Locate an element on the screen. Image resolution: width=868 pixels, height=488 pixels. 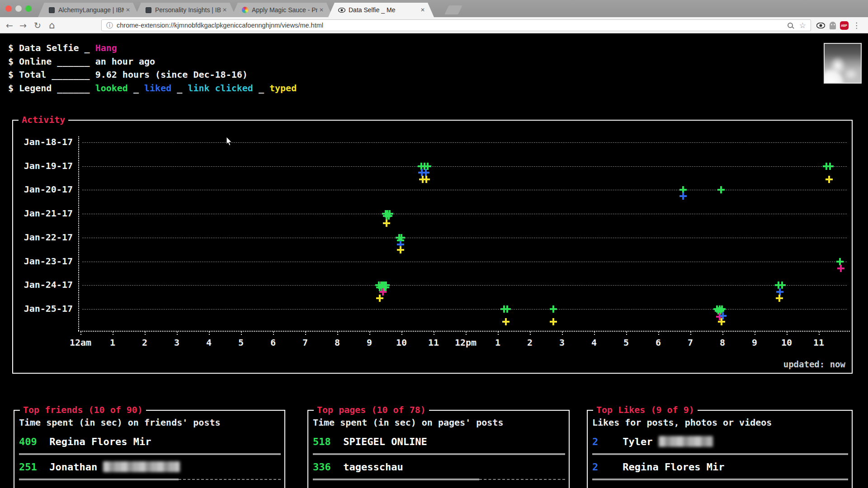
tab-data-selfie-me: Data Selfie _ Me✕ is located at coordinates (381, 10).